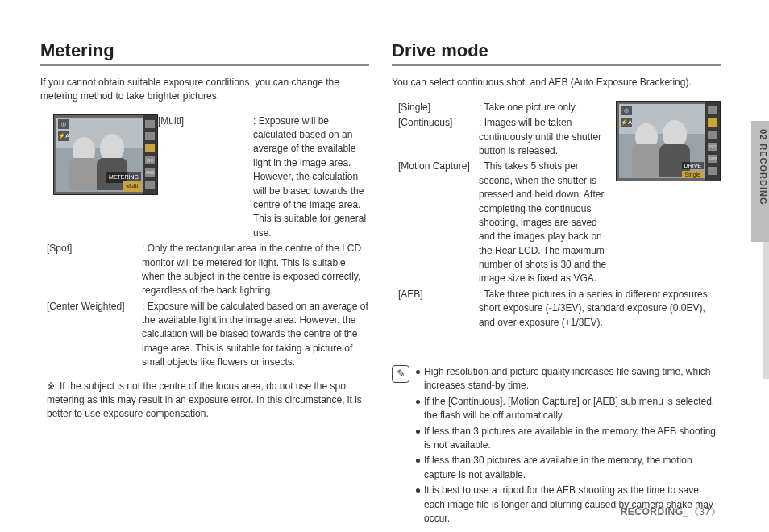 This screenshot has height=532, width=769. Describe the element at coordinates (94, 270) in the screenshot. I see `term: [Spot]` at that location.